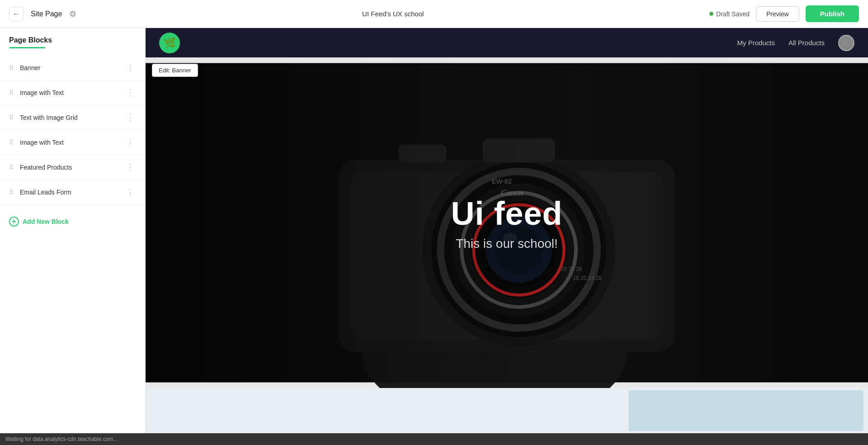  I want to click on sidebar-item-banner: ⠿ Banner ⋮, so click(72, 68).